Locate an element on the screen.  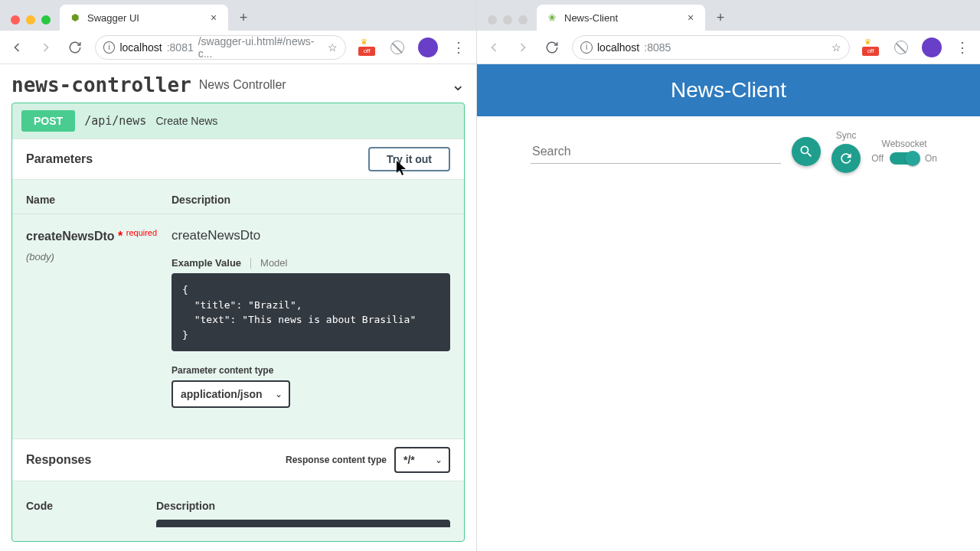
response-example-preview is located at coordinates (303, 523).